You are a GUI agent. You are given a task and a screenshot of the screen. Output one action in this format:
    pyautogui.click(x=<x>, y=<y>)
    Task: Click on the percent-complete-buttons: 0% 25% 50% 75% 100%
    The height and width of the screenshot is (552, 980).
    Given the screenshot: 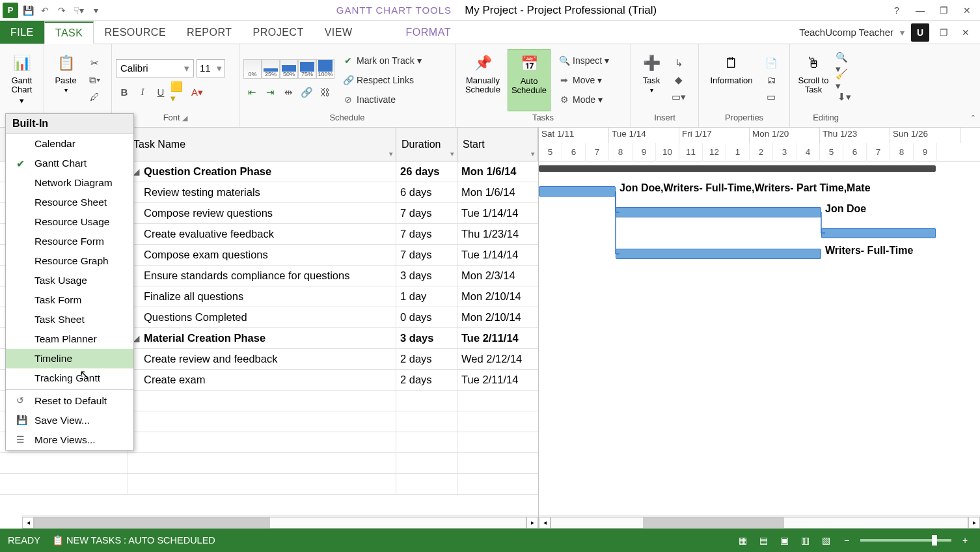 What is the action you would take?
    pyautogui.click(x=289, y=69)
    